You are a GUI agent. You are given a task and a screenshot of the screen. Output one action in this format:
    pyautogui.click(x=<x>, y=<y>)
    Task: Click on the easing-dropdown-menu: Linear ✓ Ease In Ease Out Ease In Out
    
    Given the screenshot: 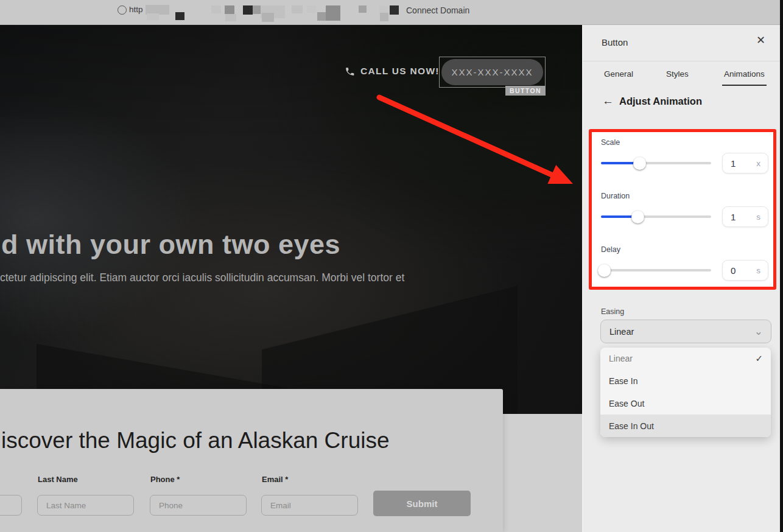 What is the action you would take?
    pyautogui.click(x=686, y=392)
    